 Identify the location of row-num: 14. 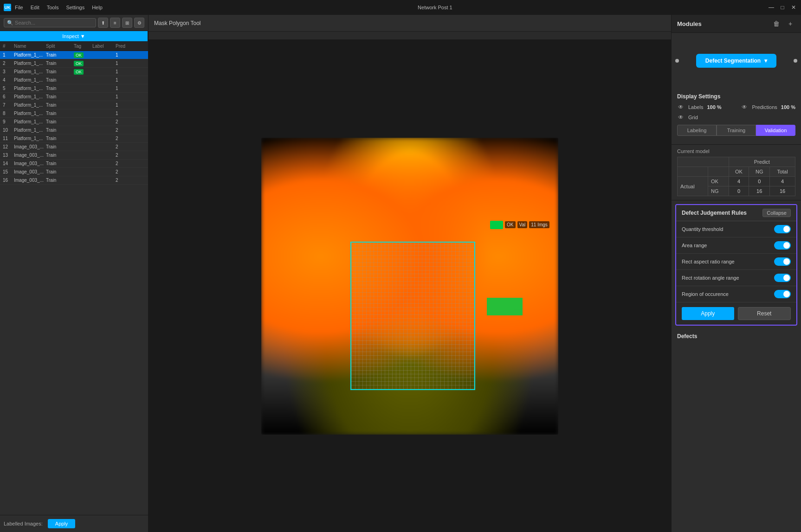
(8, 163).